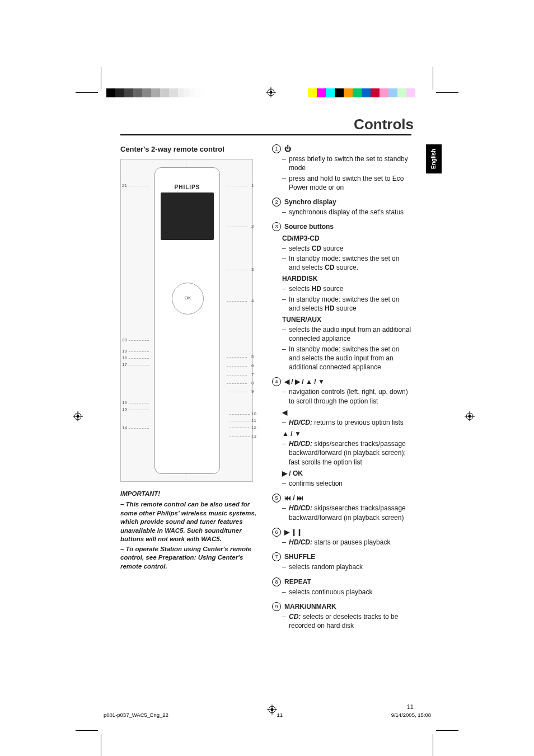  Describe the element at coordinates (347, 293) in the screenshot. I see `sub-section: HARDDISKselects HD sourceIn standby mode…` at that location.